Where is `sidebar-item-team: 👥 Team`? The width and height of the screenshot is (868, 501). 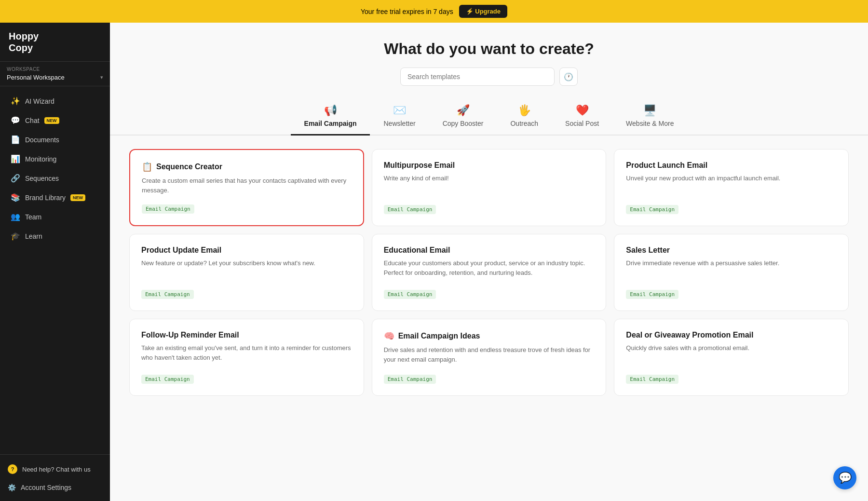
sidebar-item-team: 👥 Team is located at coordinates (55, 217).